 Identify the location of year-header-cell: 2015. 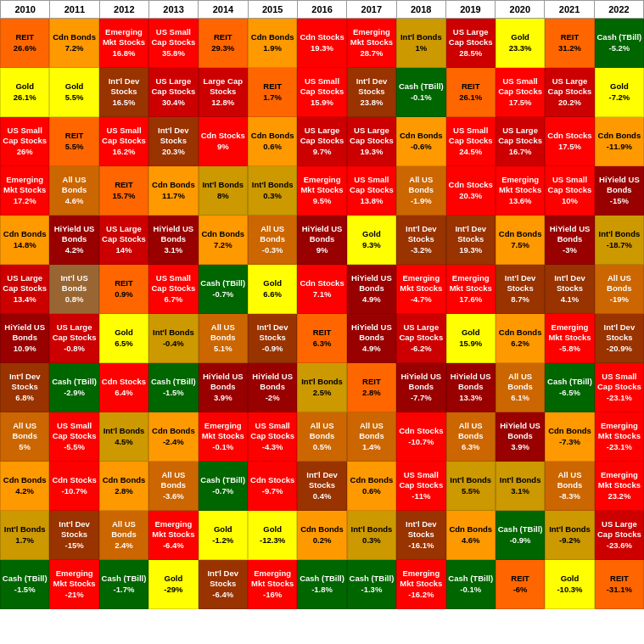
(273, 8).